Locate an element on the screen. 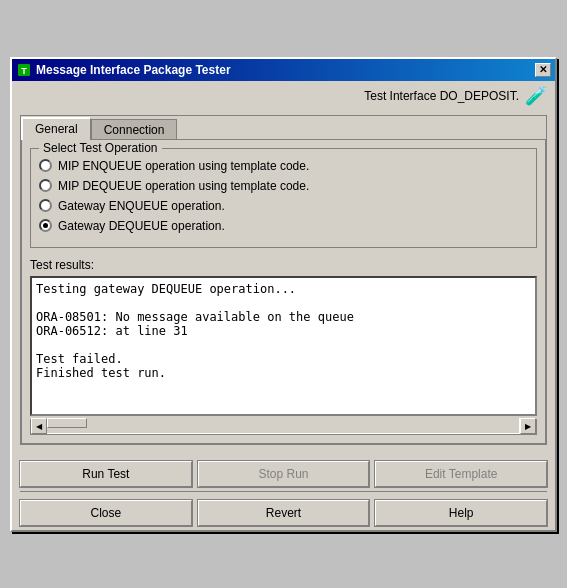 The width and height of the screenshot is (567, 588). radio-option-1: MIP DEQUEUE operation using template cod… is located at coordinates (284, 186).